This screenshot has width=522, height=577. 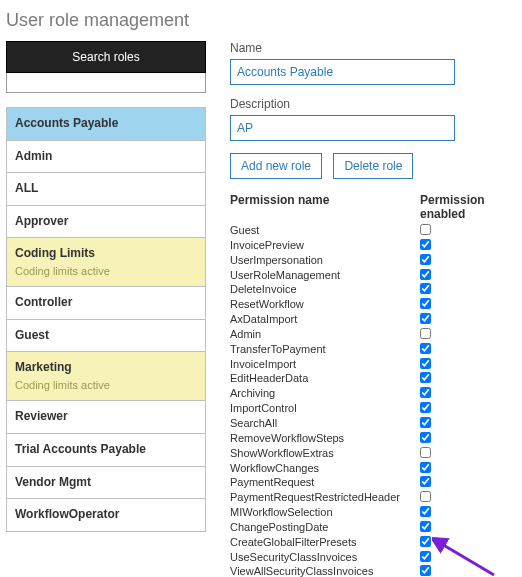 I want to click on role-item: Guest, so click(x=106, y=336).